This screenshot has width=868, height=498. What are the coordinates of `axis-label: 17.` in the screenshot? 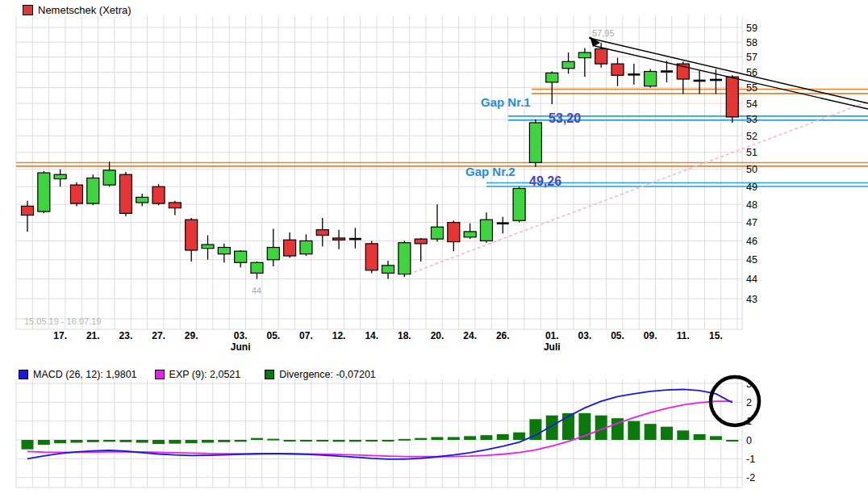 It's located at (60, 336).